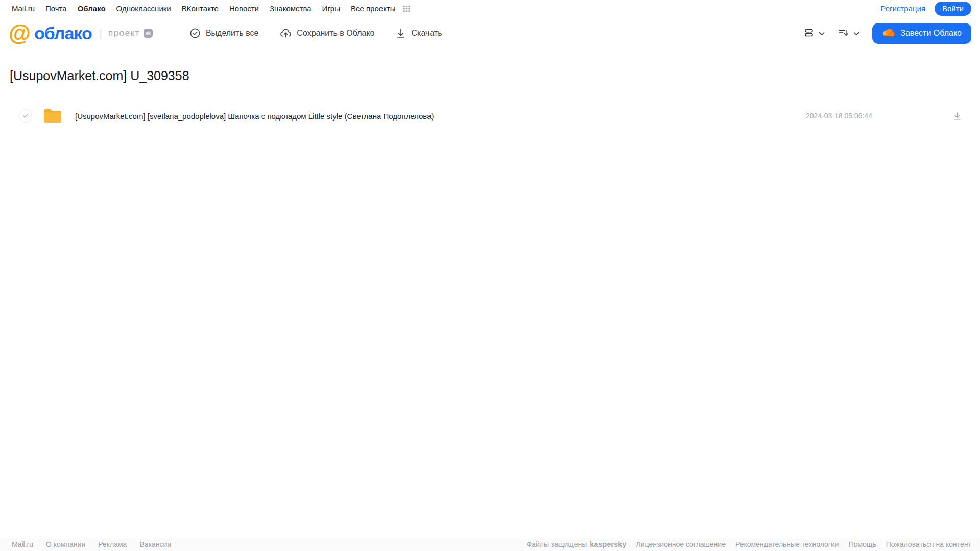 Image resolution: width=980 pixels, height=551 pixels. I want to click on folder-icon, so click(53, 116).